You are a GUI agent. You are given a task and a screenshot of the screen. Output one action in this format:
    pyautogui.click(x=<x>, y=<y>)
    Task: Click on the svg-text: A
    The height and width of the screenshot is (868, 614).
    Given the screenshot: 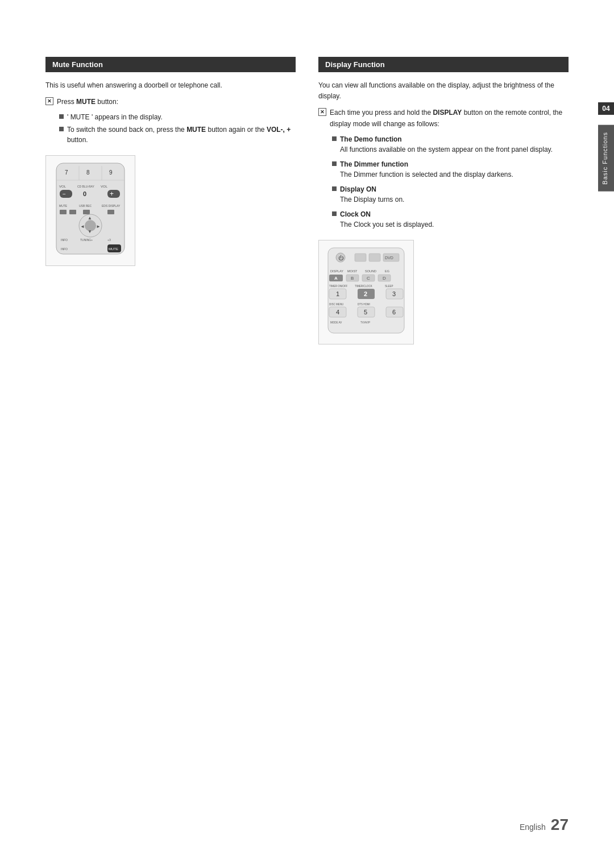 What is the action you would take?
    pyautogui.click(x=336, y=279)
    